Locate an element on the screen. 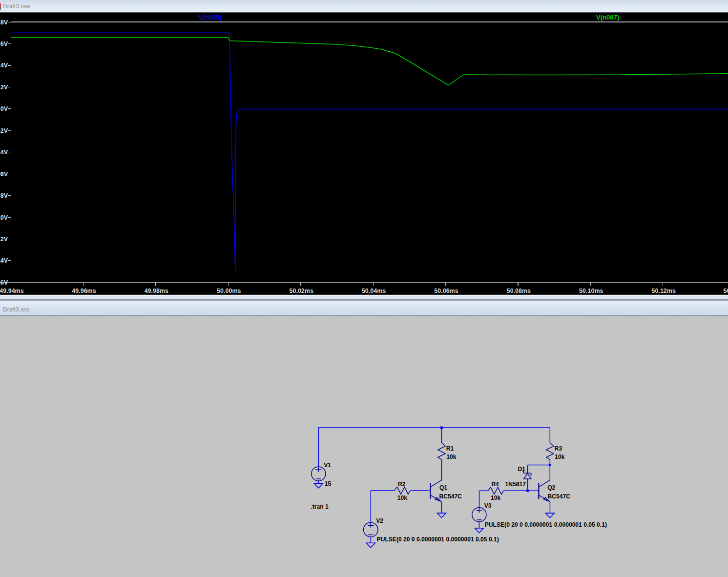  svg-text: 49.98ms is located at coordinates (156, 291).